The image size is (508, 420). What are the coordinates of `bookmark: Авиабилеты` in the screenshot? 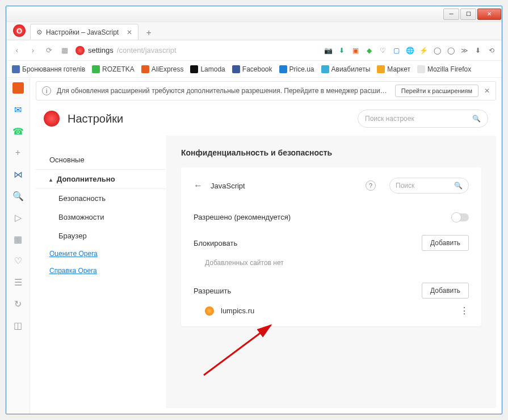 It's located at (346, 69).